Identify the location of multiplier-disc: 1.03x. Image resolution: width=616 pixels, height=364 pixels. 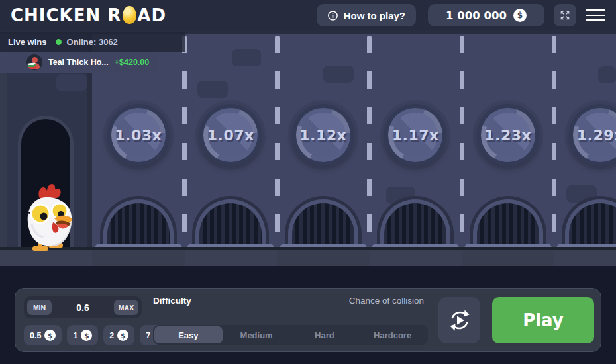
(138, 135).